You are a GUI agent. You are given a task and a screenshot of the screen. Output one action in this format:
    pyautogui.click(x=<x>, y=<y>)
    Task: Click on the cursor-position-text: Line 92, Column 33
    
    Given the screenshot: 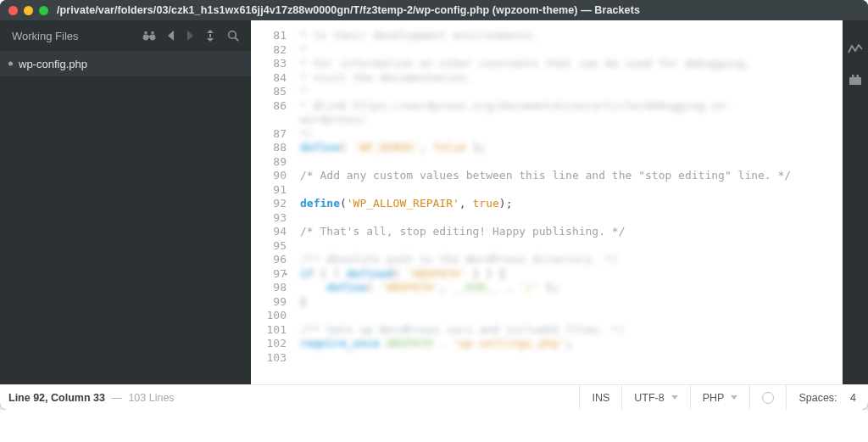 What is the action you would take?
    pyautogui.click(x=57, y=398)
    